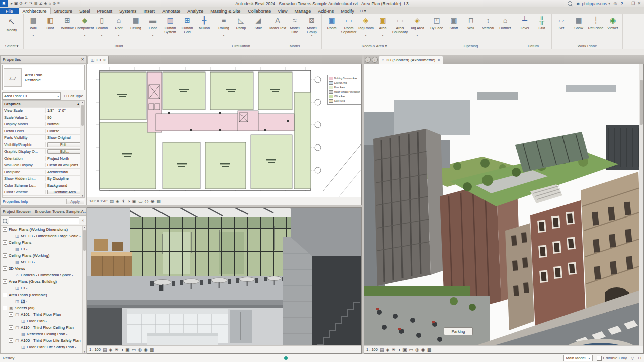 This screenshot has width=644, height=362. What do you see at coordinates (471, 46) in the screenshot?
I see `panel-label: Opening` at bounding box center [471, 46].